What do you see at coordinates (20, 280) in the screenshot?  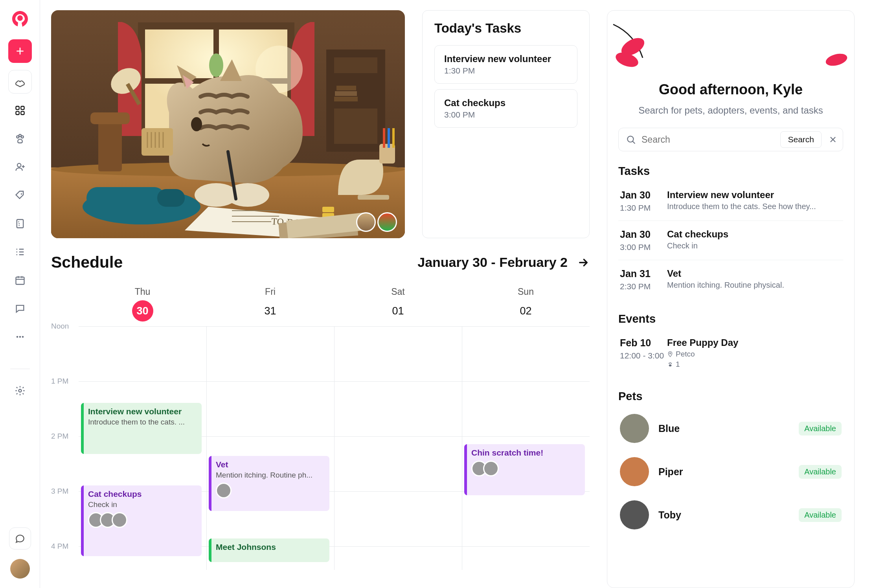 I see `calendar-icon` at bounding box center [20, 280].